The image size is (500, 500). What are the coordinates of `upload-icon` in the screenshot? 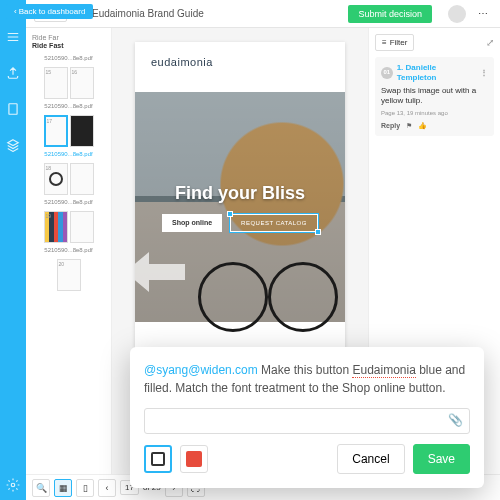 It's located at (13, 73).